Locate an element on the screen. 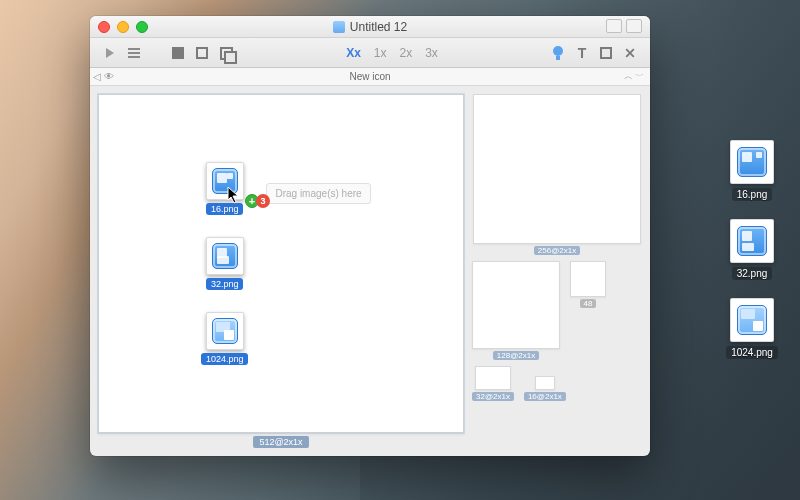 The image size is (800, 500). dragged-files-group: 16.png 32.png 1024.png is located at coordinates (225, 264).